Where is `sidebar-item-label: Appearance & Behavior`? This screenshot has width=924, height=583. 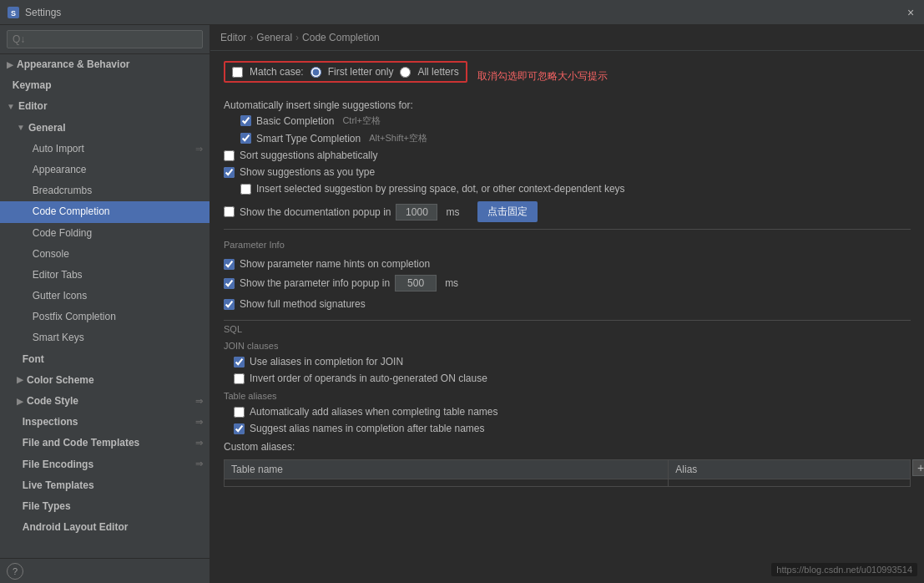 sidebar-item-label: Appearance & Behavior is located at coordinates (73, 65).